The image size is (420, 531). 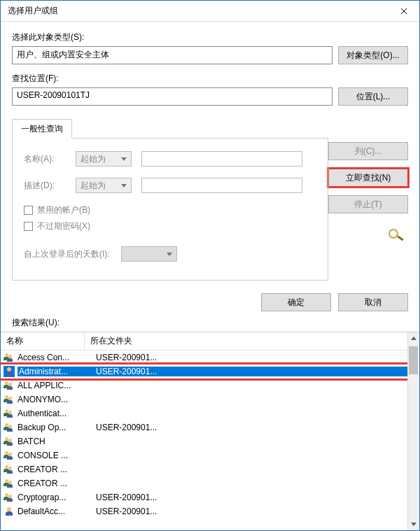 I want to click on location-label: 查找位置(F):, so click(x=210, y=78).